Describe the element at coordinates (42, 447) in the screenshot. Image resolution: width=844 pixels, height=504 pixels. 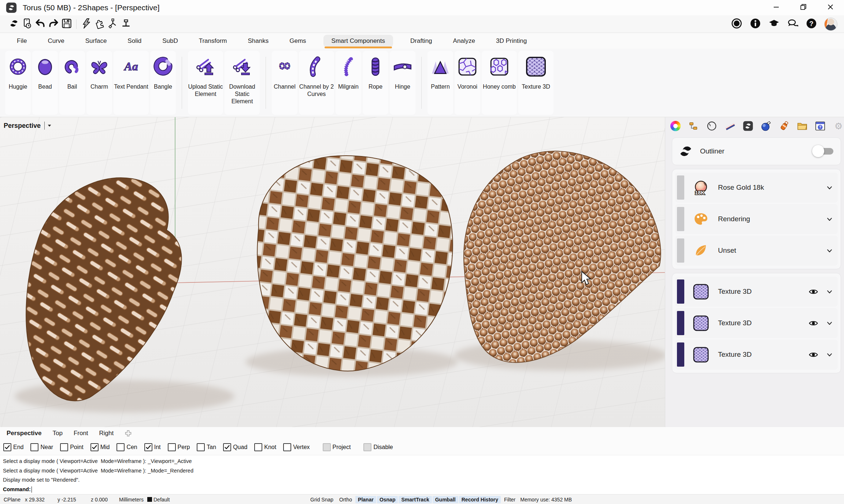
I see `osnap-near: Near` at that location.